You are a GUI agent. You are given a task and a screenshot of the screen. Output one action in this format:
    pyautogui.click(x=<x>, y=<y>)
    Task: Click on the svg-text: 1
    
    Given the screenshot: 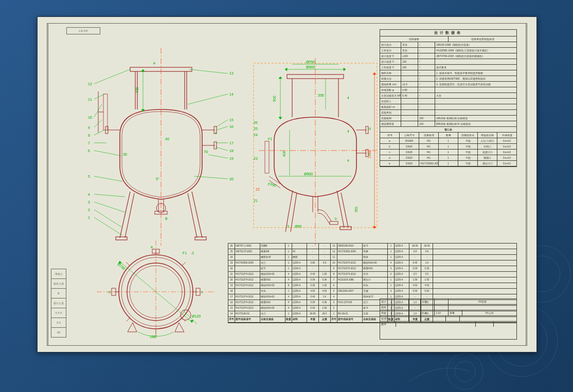 What is the action you would take?
    pyautogui.click(x=89, y=218)
    